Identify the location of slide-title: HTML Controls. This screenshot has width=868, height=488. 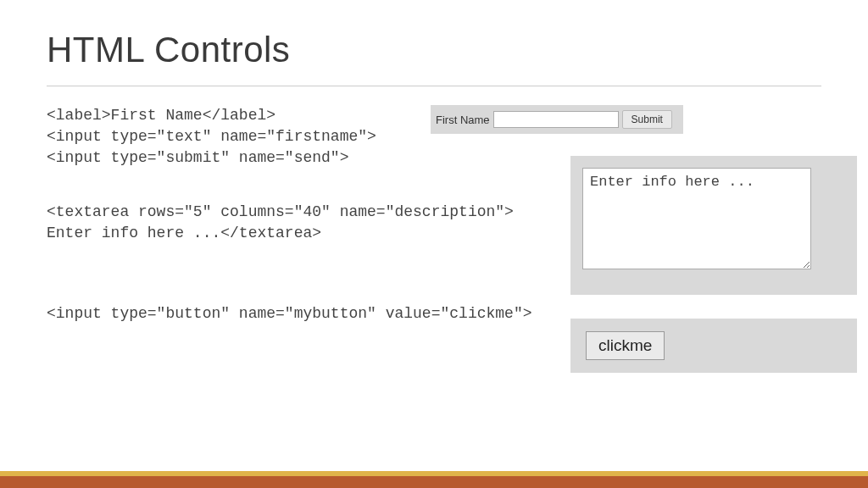
(434, 50).